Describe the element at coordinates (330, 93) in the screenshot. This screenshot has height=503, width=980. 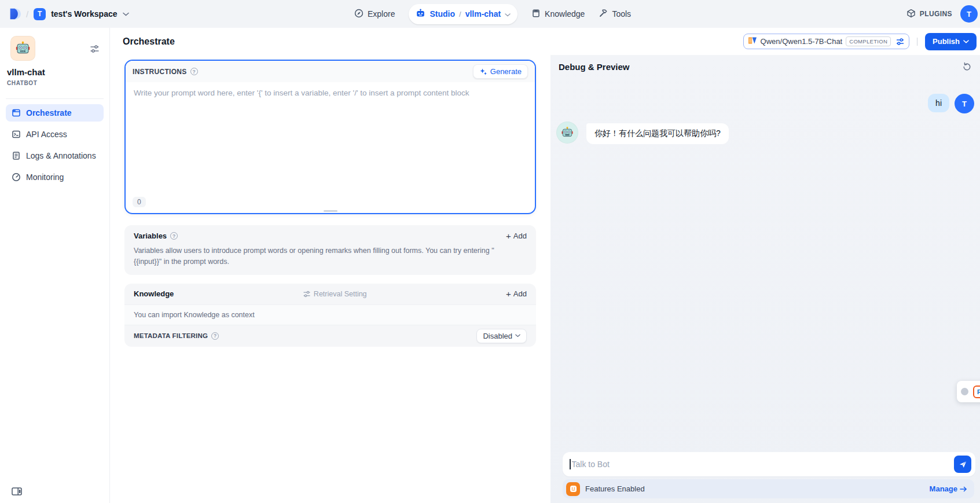
I see `prompt-editor: Write your prompt word here, enter '{' t…` at that location.